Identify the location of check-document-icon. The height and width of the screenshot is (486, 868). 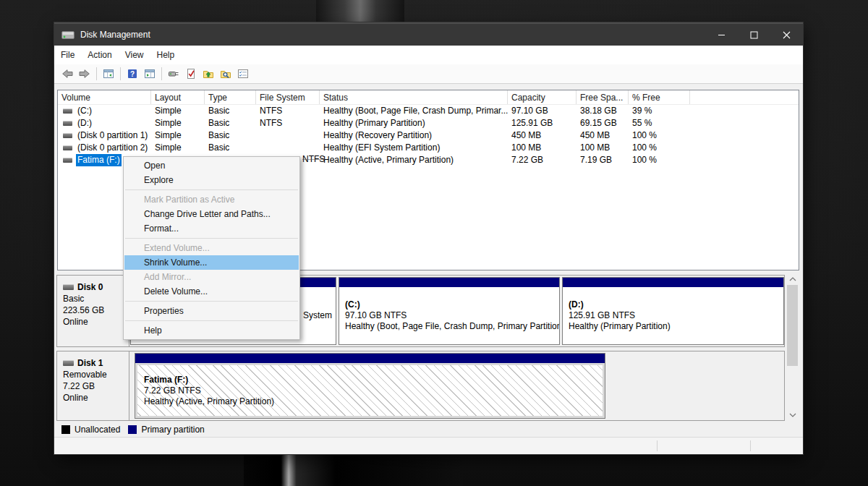
(191, 74).